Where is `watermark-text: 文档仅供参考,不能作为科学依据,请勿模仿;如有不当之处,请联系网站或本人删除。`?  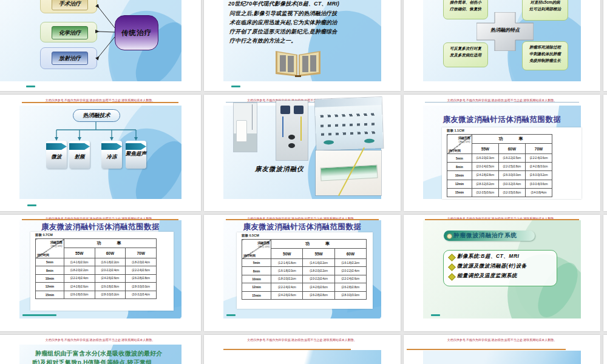
watermark-text: 文档仅供参考,不能作为科学依据,请勿模仿;如有不当之处,请联系网站或本人删除。 is located at coordinates (100, 340).